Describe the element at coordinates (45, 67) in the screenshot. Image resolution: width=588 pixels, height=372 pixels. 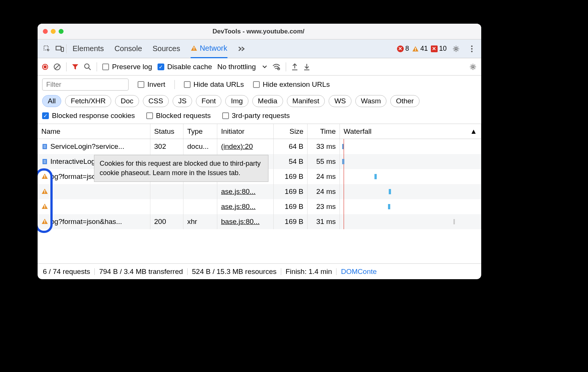
I see `record-button` at that location.